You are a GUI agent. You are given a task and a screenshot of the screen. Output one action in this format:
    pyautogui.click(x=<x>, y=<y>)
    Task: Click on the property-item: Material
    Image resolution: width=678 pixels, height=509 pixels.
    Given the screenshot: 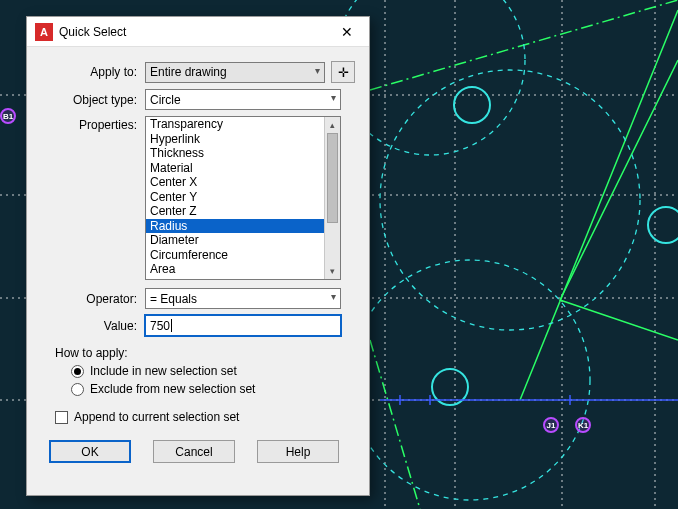 What is the action you would take?
    pyautogui.click(x=235, y=168)
    